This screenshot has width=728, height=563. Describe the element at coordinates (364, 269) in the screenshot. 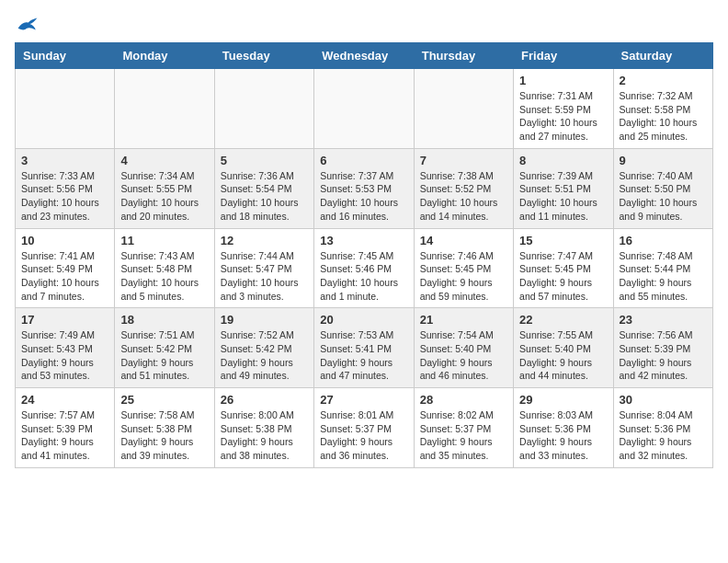

I see `calendar-row: 10Sunrise: 7:41 AM Sunset: 5:49 PM Dayli…` at that location.